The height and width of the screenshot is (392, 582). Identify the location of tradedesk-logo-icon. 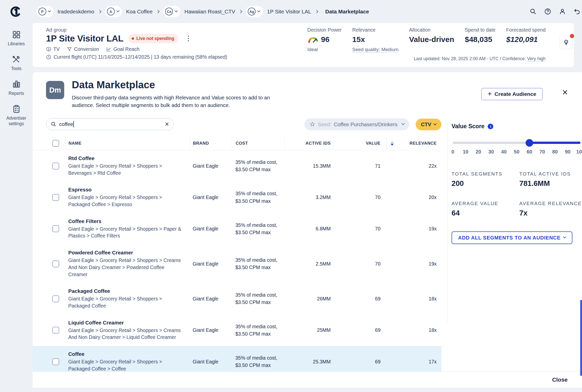
(16, 12).